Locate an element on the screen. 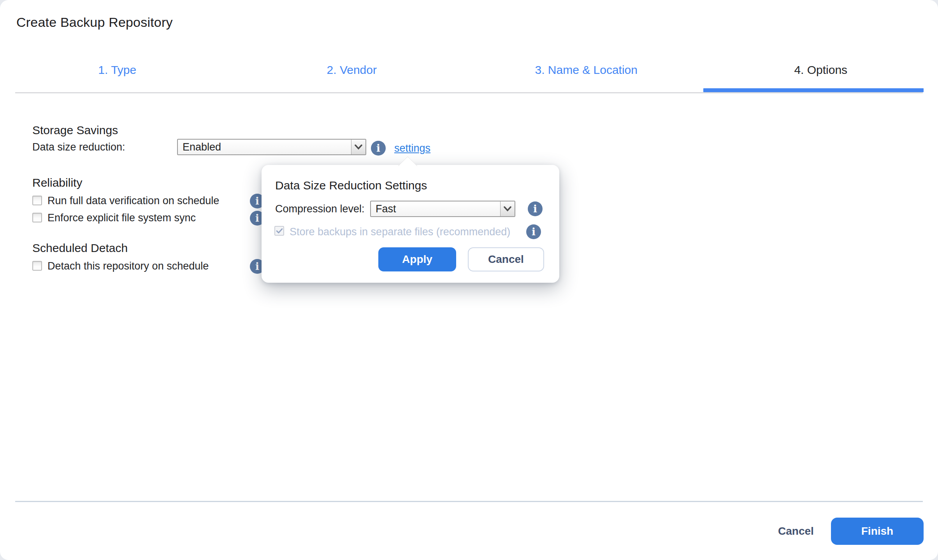 This screenshot has height=560, width=938. wizard-steps: 1. Type 2. Vendor 3. Name & Location 4. … is located at coordinates (469, 70).